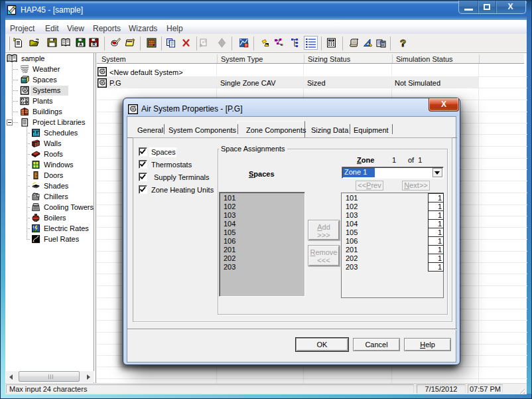 This screenshot has width=532, height=399. I want to click on svg-text: A, so click(81, 44).